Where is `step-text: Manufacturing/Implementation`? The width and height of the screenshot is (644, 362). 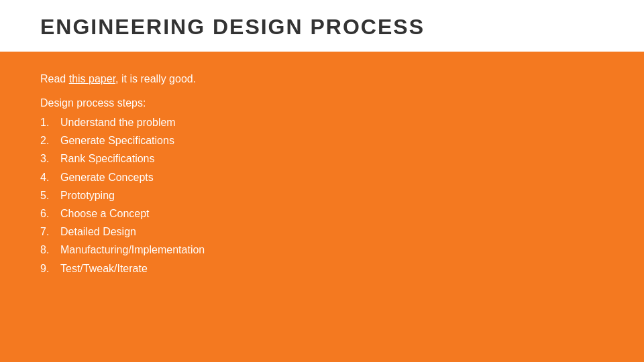
step-text: Manufacturing/Implementation is located at coordinates (133, 249).